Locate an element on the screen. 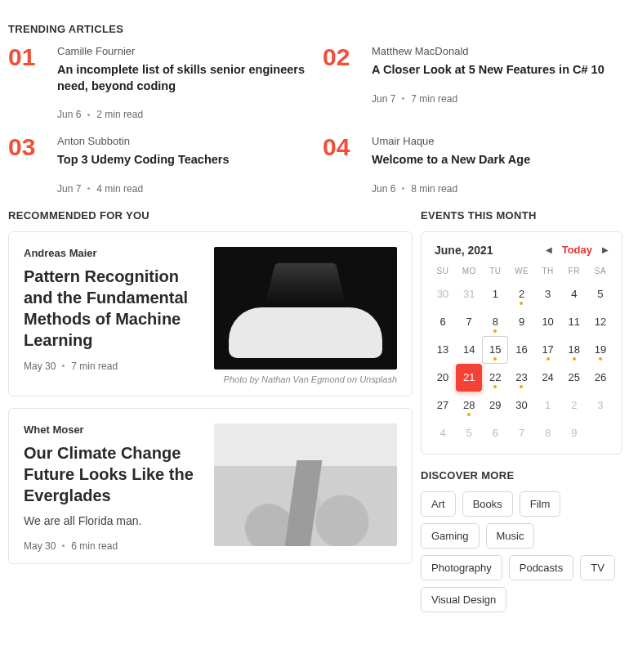 Image resolution: width=629 pixels, height=672 pixels. recommended-date: May 30 is located at coordinates (39, 366).